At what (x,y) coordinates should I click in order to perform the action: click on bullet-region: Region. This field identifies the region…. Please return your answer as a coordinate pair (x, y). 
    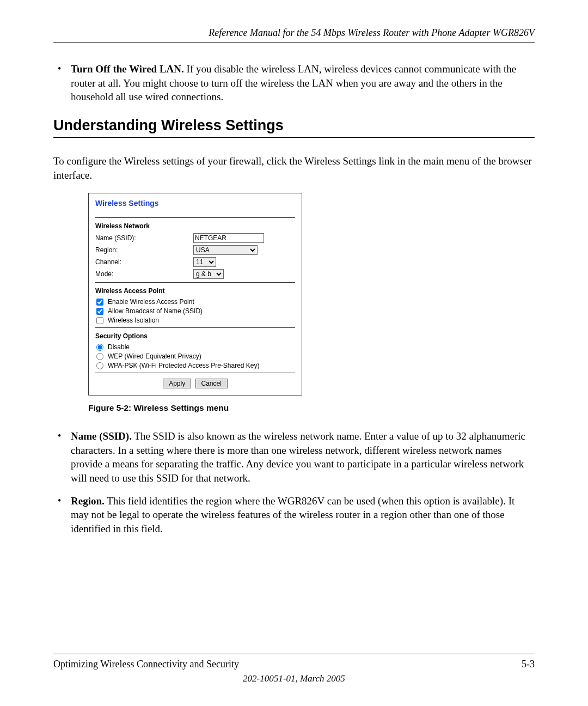
    Looking at the image, I should click on (294, 515).